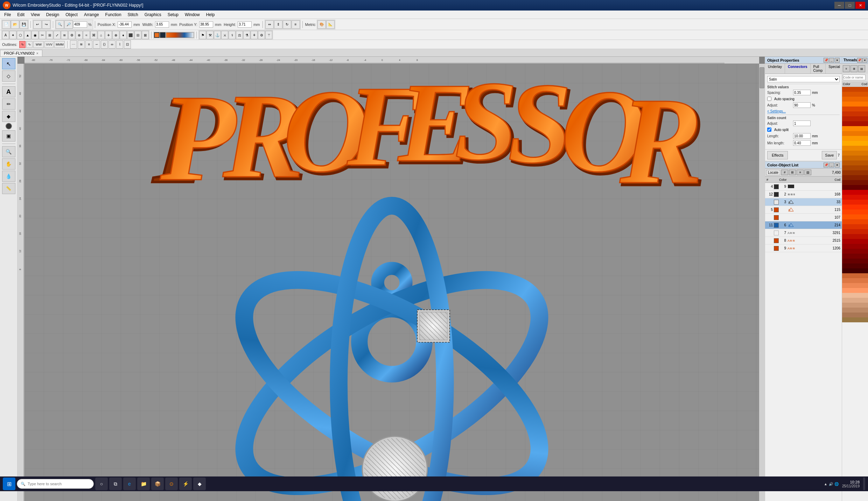 The width and height of the screenshot is (868, 501). Describe the element at coordinates (92, 15) in the screenshot. I see `menu-arrange: Arrange` at that location.